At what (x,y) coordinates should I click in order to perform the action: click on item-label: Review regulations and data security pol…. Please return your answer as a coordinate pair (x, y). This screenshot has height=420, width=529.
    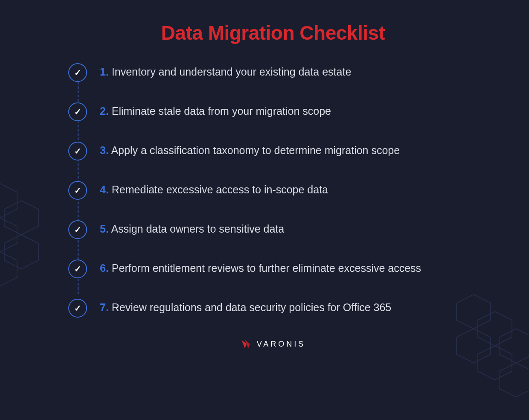
    Looking at the image, I should click on (252, 307).